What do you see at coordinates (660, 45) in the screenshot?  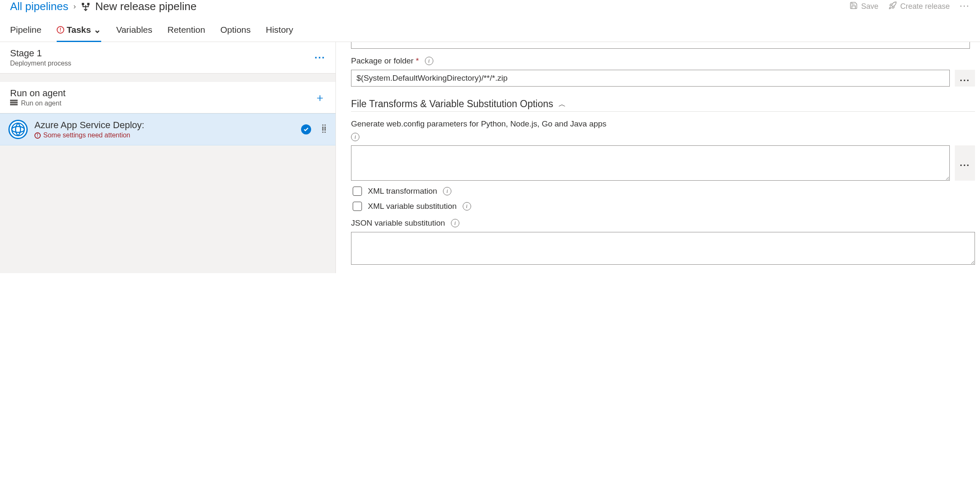 I see `prev-field-bottom` at bounding box center [660, 45].